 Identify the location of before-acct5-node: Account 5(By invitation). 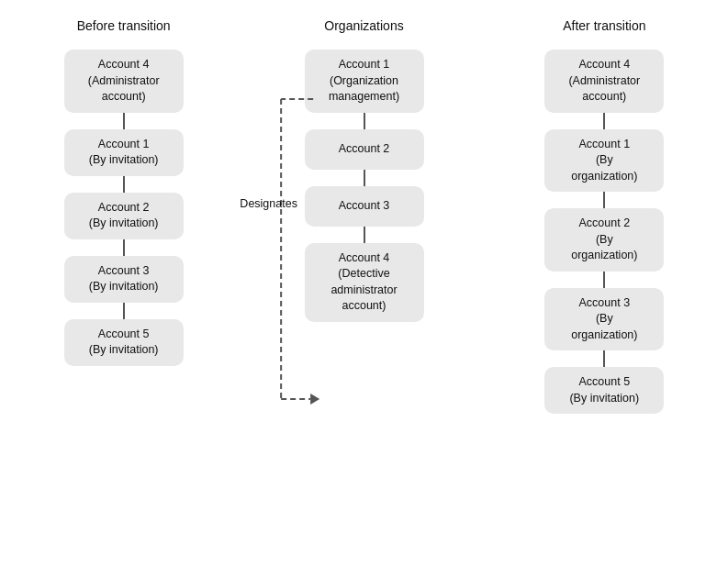
(124, 343).